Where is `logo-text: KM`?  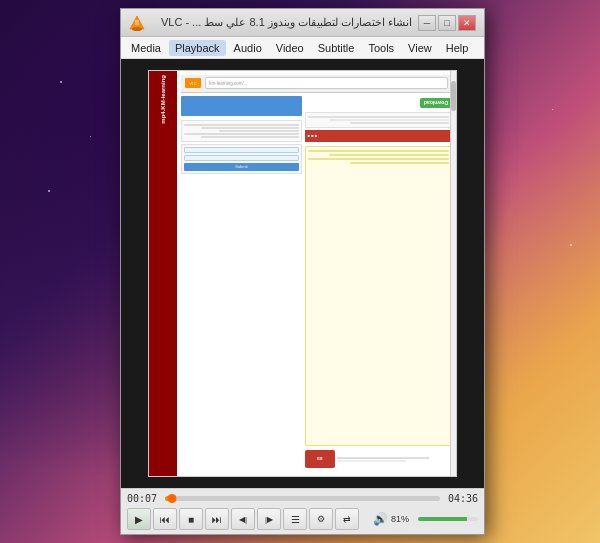
logo-text: KM is located at coordinates (320, 459).